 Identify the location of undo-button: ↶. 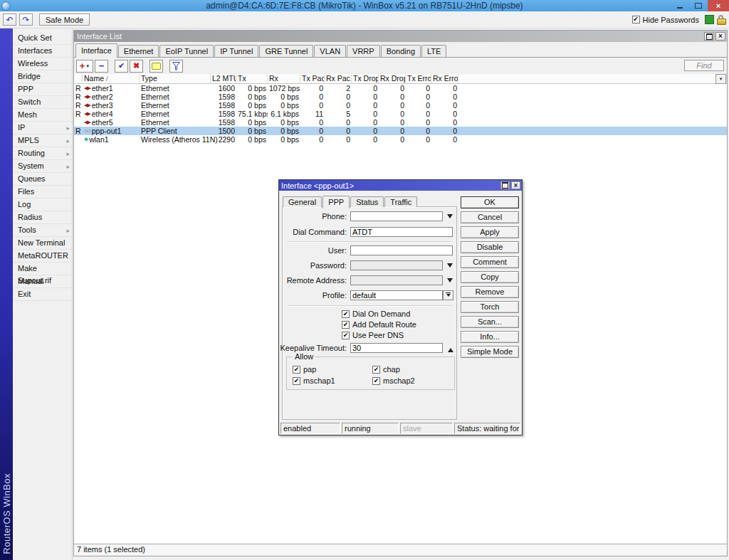
(10, 20).